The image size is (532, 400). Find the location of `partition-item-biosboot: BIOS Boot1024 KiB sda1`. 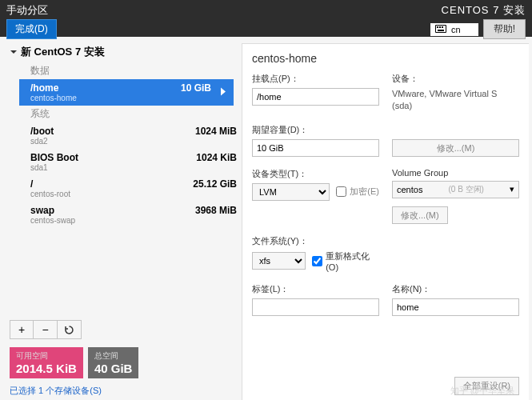

partition-item-biosboot: BIOS Boot1024 KiB sda1 is located at coordinates (123, 162).